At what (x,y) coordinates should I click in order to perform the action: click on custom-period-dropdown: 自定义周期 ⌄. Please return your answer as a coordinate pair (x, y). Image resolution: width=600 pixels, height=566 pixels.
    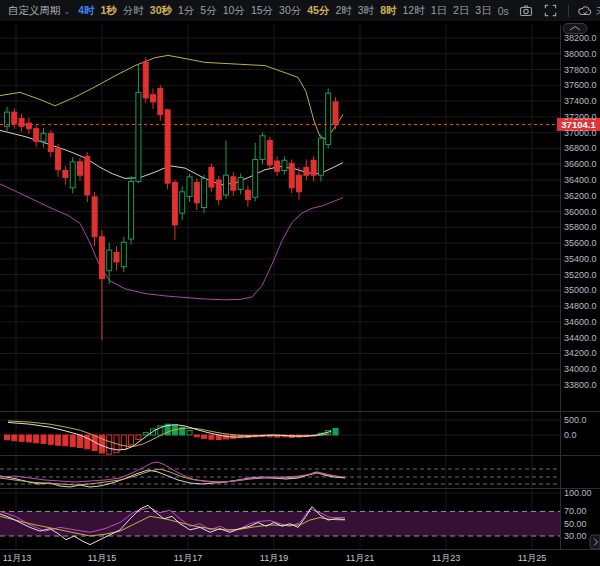
    Looking at the image, I should click on (39, 11).